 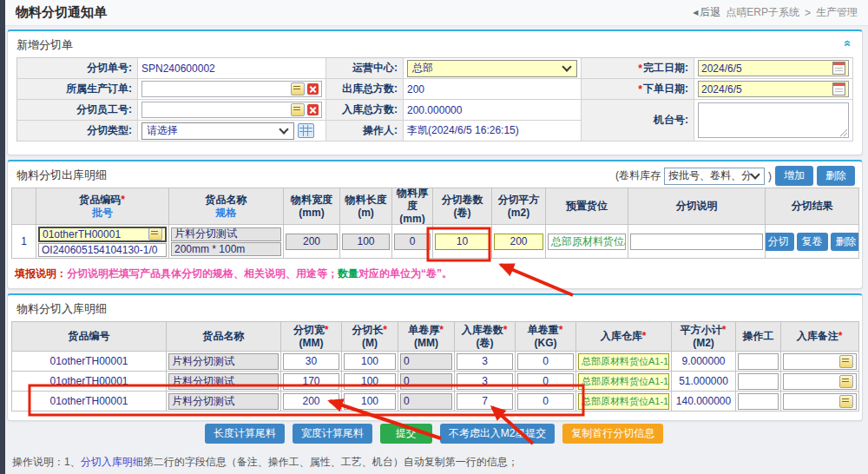 What do you see at coordinates (232, 89) in the screenshot?
I see `prod-order-input` at bounding box center [232, 89].